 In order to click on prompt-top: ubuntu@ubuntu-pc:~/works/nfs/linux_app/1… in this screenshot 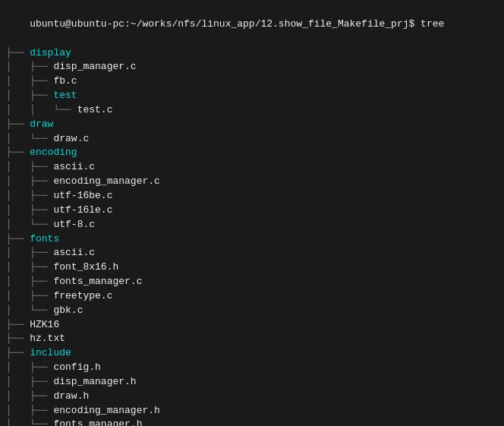, I will do `click(252, 24)`.